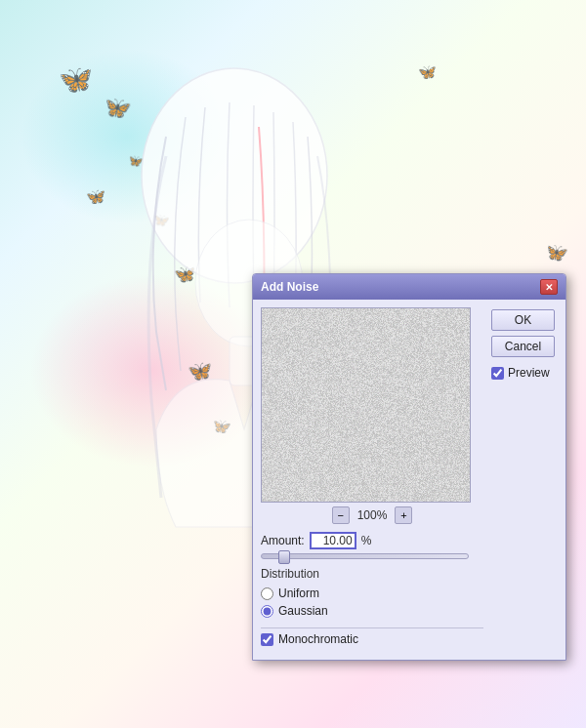 The width and height of the screenshot is (586, 728). Describe the element at coordinates (367, 541) in the screenshot. I see `amount-unit: %` at that location.